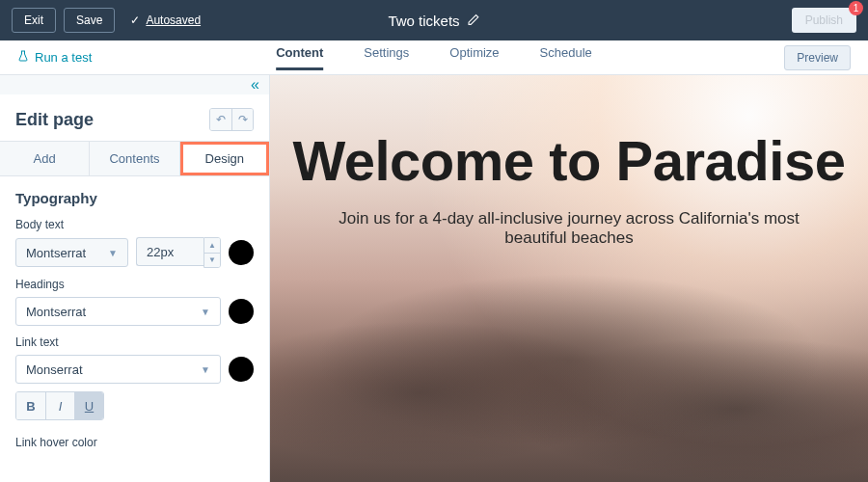 The height and width of the screenshot is (482, 868). What do you see at coordinates (64, 58) in the screenshot?
I see `run-test-label: Run a test` at bounding box center [64, 58].